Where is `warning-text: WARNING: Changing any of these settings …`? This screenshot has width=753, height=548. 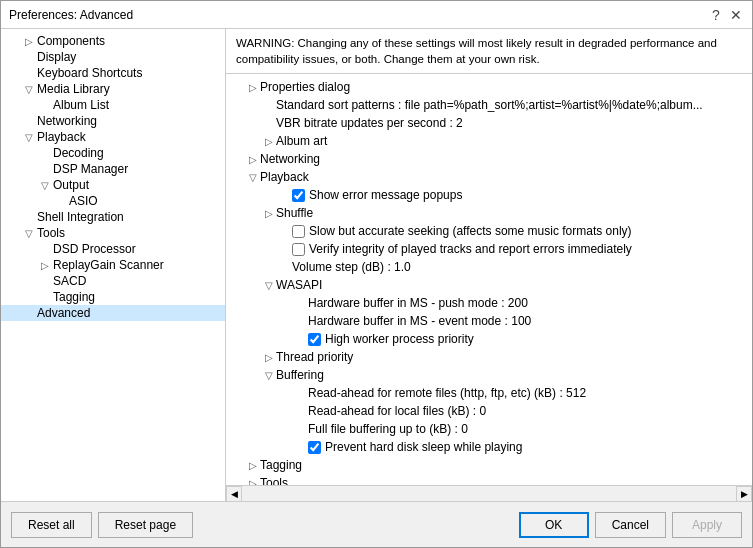 warning-text: WARNING: Changing any of these settings … is located at coordinates (476, 51).